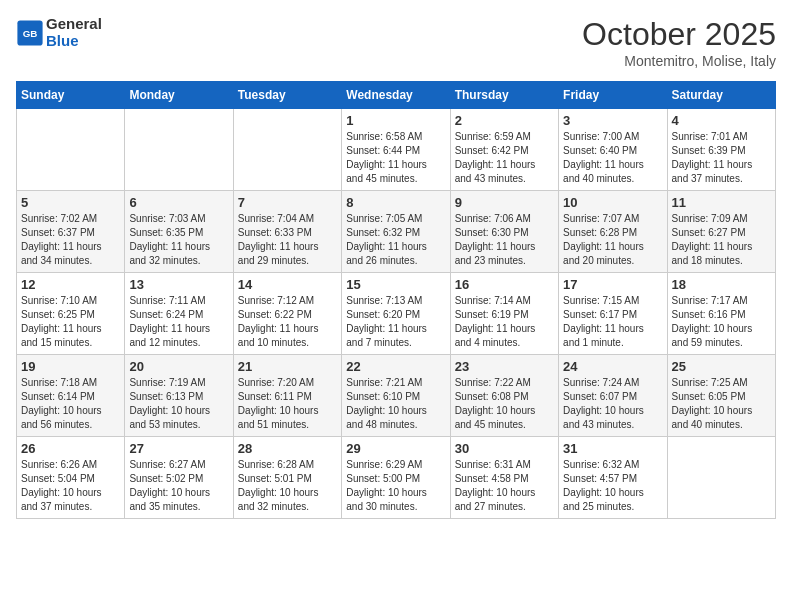  Describe the element at coordinates (504, 150) in the screenshot. I see `calendar-cell: 2Sunrise: 6:59 AM Sunset: 6:42 PM Daylig…` at that location.